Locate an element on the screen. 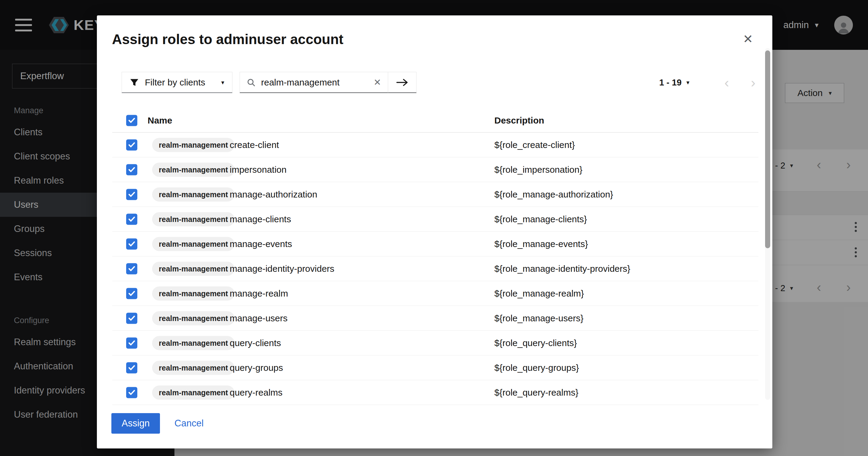 The height and width of the screenshot is (456, 868). modal-title: Assign roles to adminuser account is located at coordinates (228, 39).